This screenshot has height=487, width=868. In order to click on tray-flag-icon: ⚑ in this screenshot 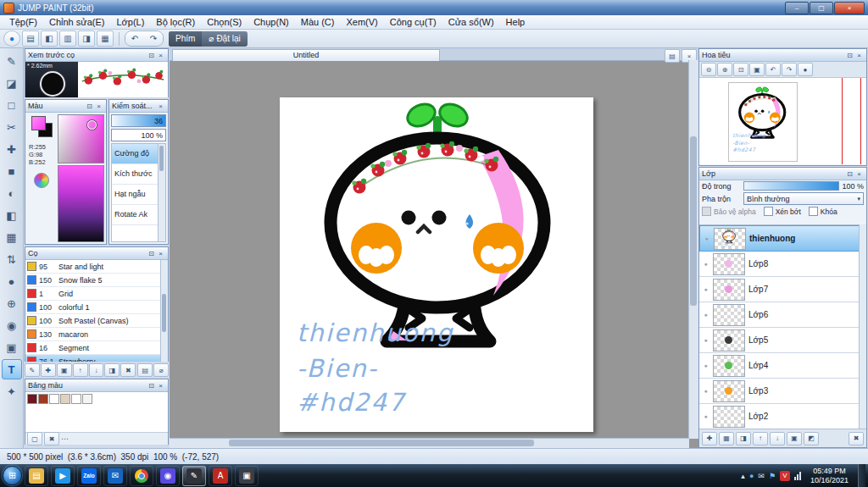, I will do `click(772, 476)`.